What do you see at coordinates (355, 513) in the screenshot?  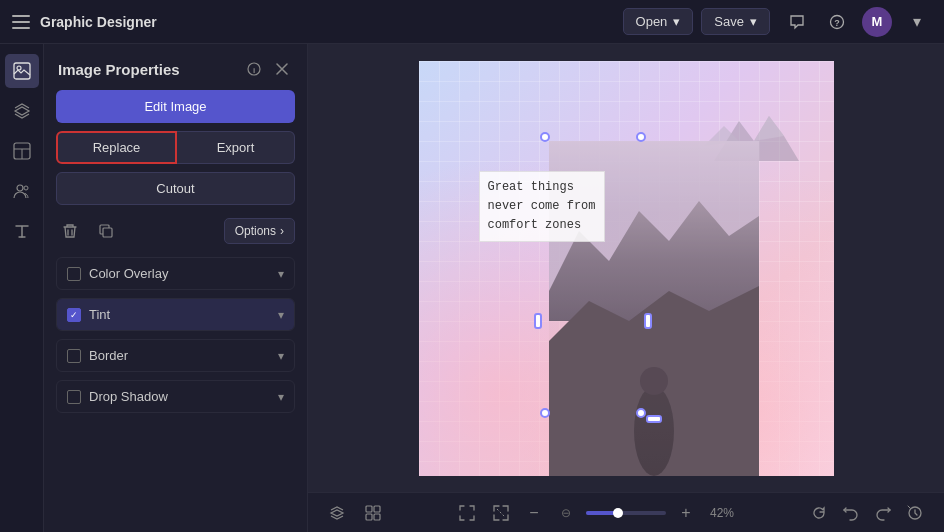 I see `bottom-left` at bounding box center [355, 513].